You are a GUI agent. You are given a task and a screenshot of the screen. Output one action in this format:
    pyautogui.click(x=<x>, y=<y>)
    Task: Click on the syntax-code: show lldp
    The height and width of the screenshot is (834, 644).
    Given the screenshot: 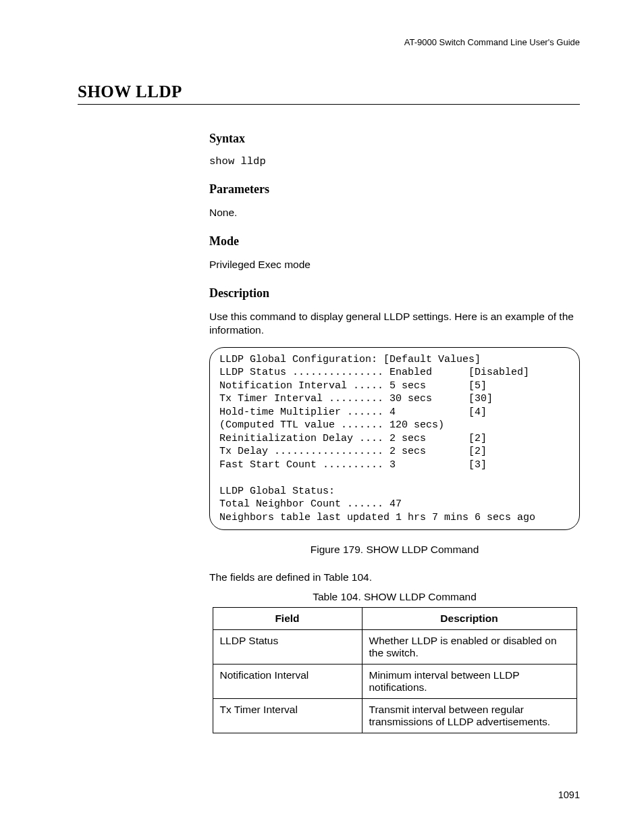 What is the action you would take?
    pyautogui.click(x=394, y=161)
    